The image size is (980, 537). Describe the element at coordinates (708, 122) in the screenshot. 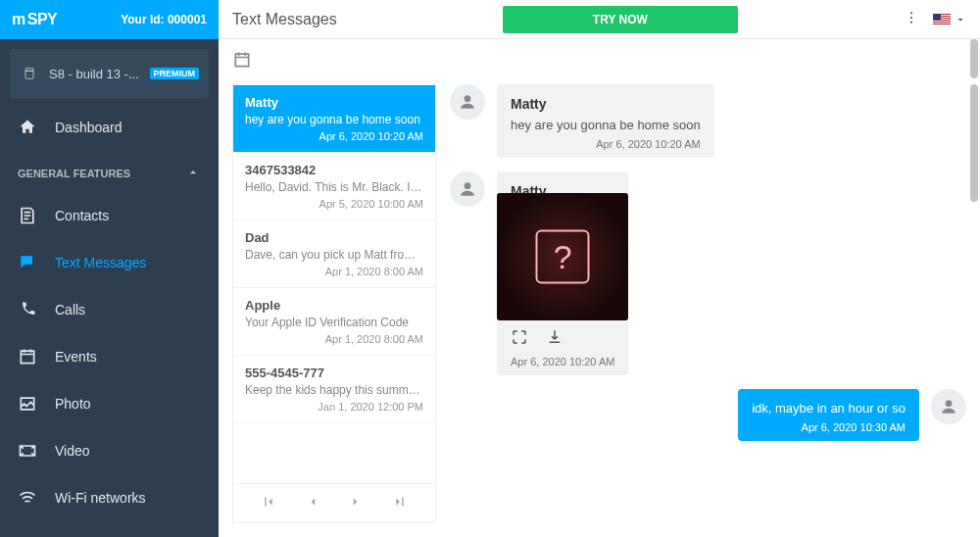

I see `message-row: Mattyhey are you gonna be home soonApr 6…` at that location.